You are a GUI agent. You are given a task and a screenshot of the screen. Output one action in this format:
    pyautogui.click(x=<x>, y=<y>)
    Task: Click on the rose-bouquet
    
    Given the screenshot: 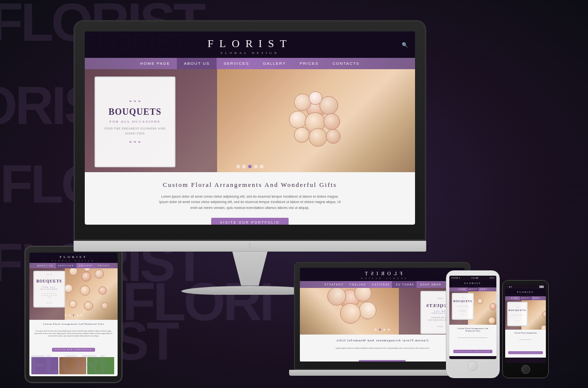 What is the action you would take?
    pyautogui.click(x=316, y=121)
    